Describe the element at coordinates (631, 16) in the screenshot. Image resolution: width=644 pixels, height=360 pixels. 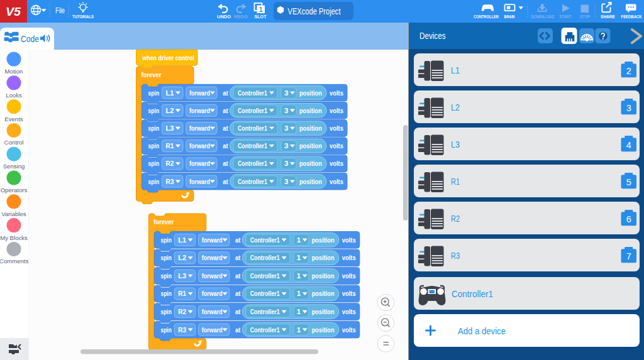
I see `svg-text: FEEDBACK` at that location.